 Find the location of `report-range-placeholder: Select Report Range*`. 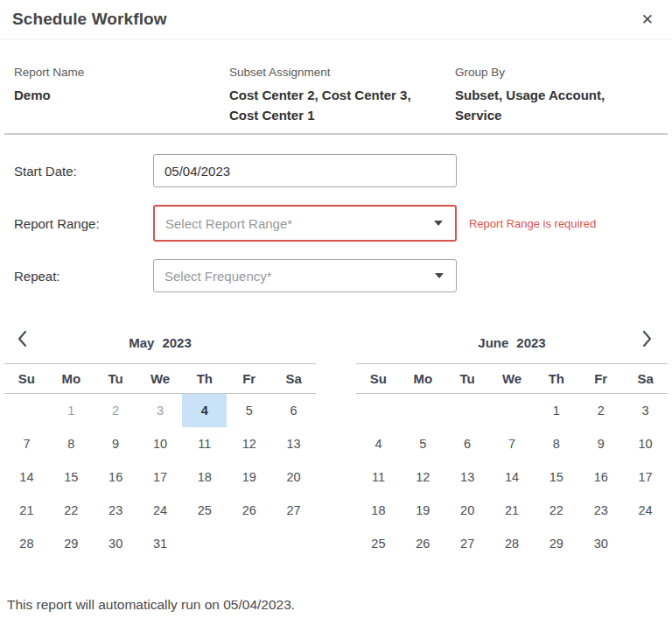

report-range-placeholder: Select Report Range* is located at coordinates (229, 224).